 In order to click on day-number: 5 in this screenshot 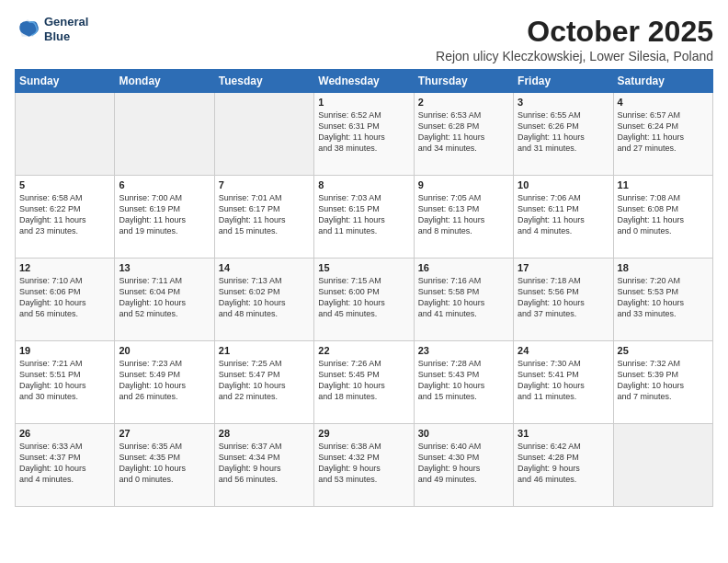, I will do `click(64, 185)`.